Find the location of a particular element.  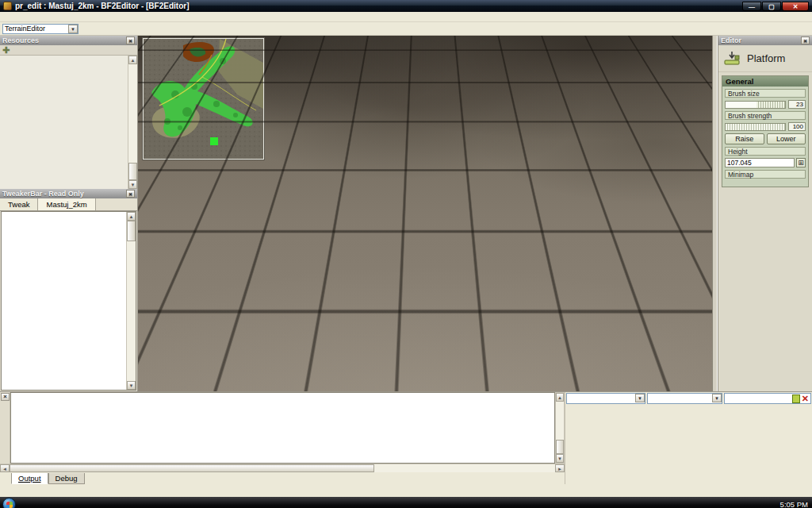

tweaker-scrollbar: ▲ ▼ is located at coordinates (131, 301).